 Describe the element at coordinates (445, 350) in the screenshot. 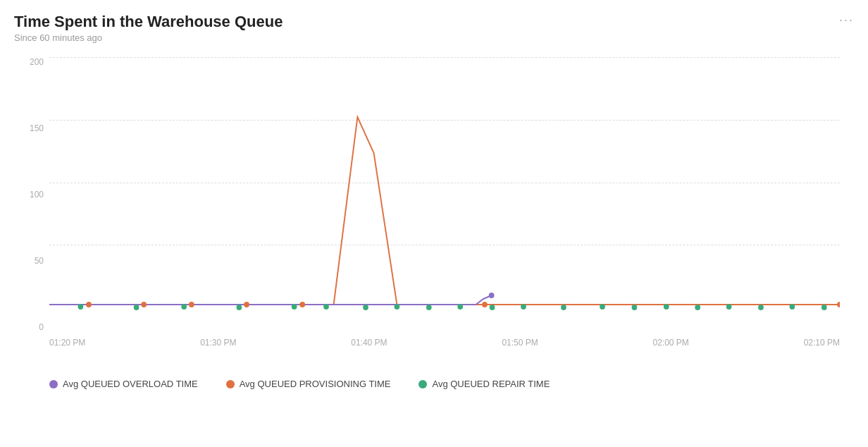

I see `x-axis: 01:20 PM 01:30 PM 01:40 PM 01:50 PM 02:0…` at that location.